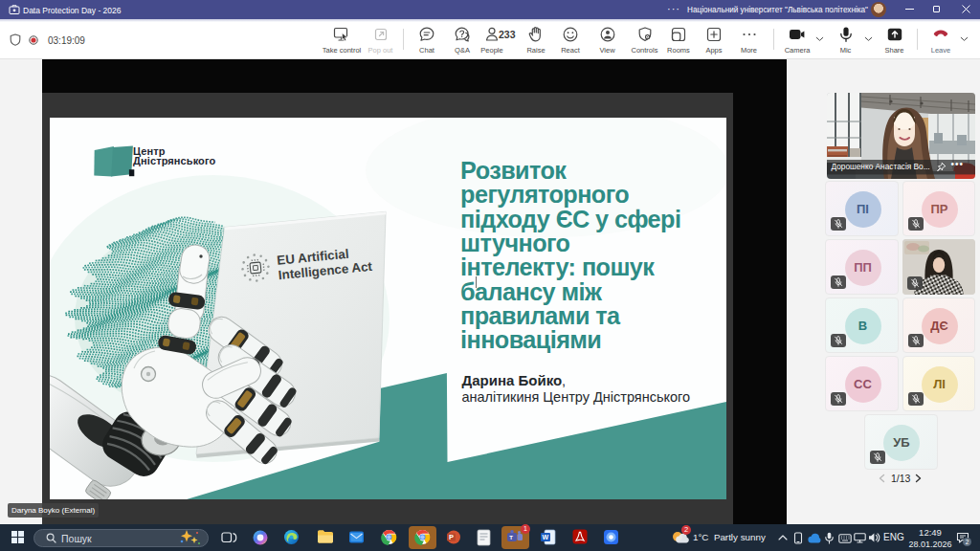  I want to click on svg-text: T, so click(511, 538).